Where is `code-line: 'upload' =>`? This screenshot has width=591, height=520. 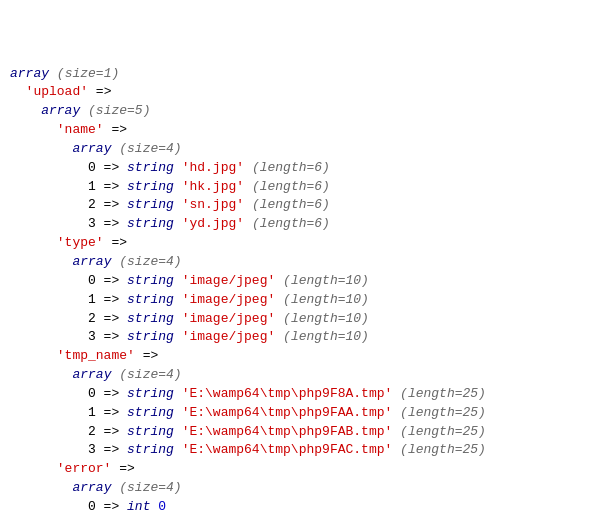 code-line: 'upload' => is located at coordinates (296, 92).